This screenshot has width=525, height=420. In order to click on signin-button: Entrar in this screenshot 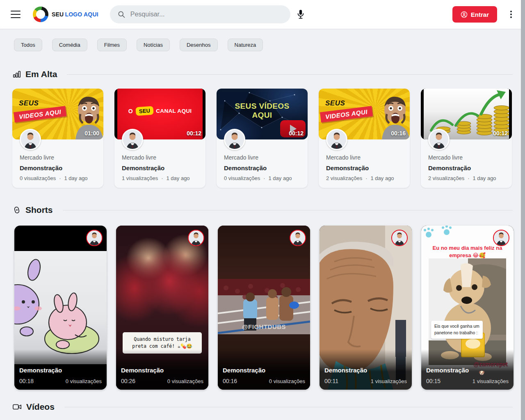, I will do `click(475, 14)`.